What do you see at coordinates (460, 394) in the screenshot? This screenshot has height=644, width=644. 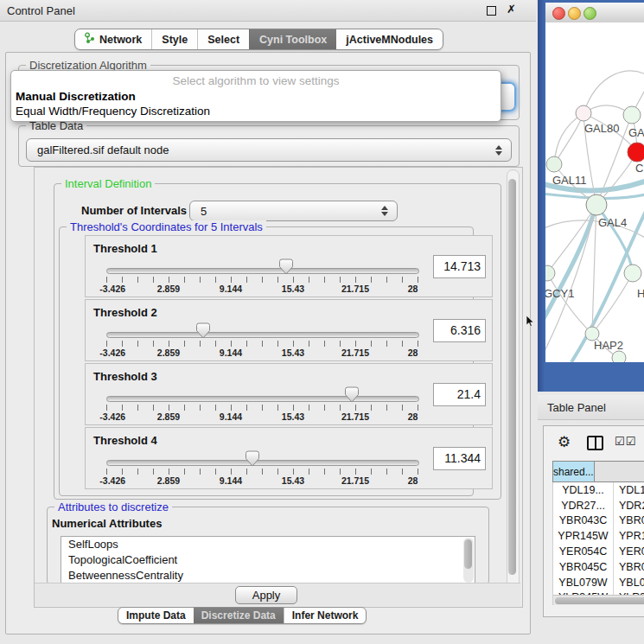 I see `threshold-3-value-field: 21.4` at bounding box center [460, 394].